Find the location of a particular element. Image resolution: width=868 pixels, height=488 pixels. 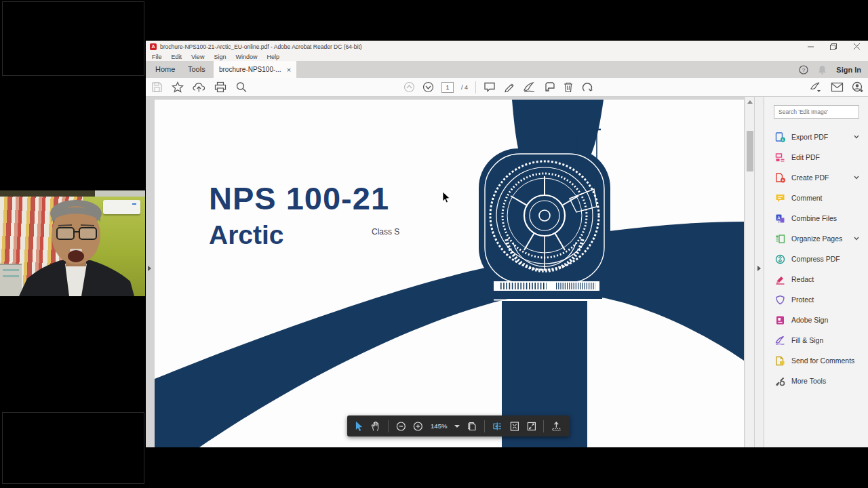

highlight-icon is located at coordinates (509, 87).